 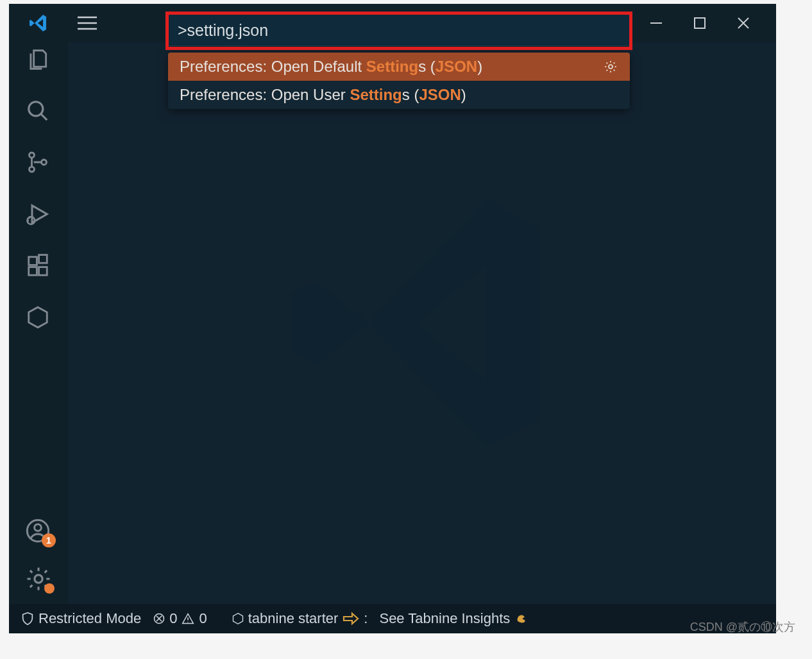 What do you see at coordinates (173, 619) in the screenshot?
I see `errors-count: 0` at bounding box center [173, 619].